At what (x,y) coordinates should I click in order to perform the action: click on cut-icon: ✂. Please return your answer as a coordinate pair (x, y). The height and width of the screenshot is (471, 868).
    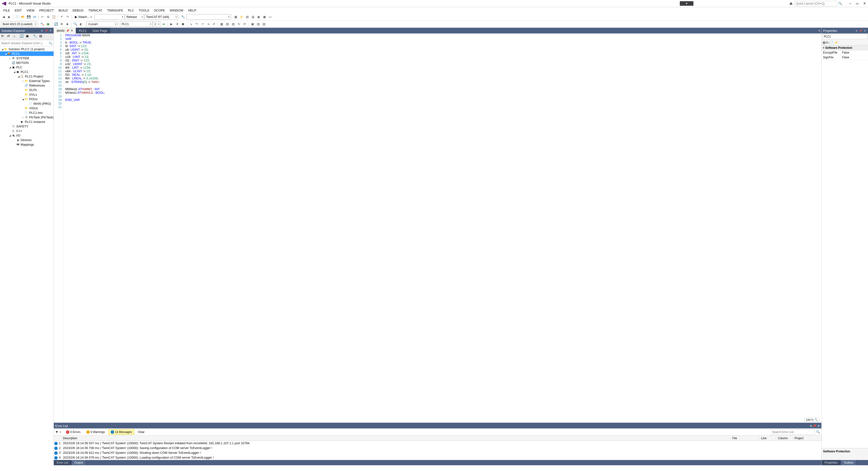
    Looking at the image, I should click on (42, 17).